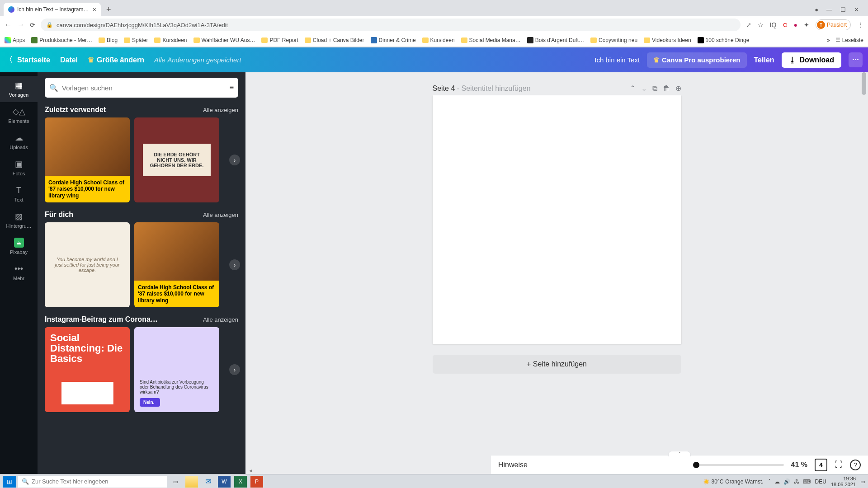 Image resolution: width=868 pixels, height=488 pixels. I want to click on add-page-button: + Seite hinzufügen, so click(557, 364).